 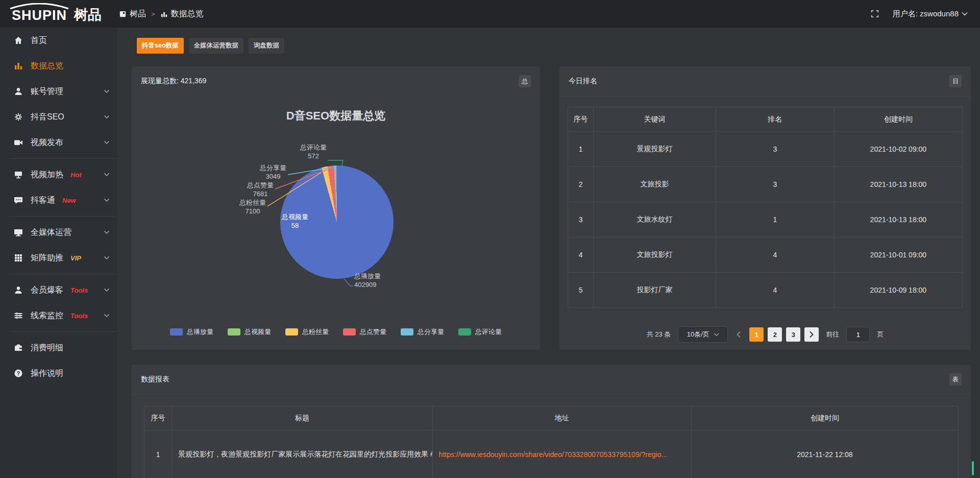 I want to click on sidebar-item-label: 线索监控, so click(x=47, y=316).